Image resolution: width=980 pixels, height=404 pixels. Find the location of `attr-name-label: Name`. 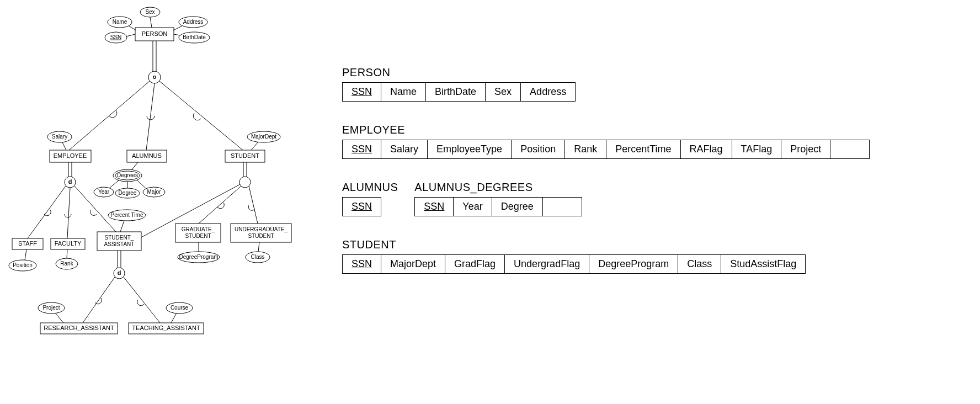

attr-name-label: Name is located at coordinates (120, 22).